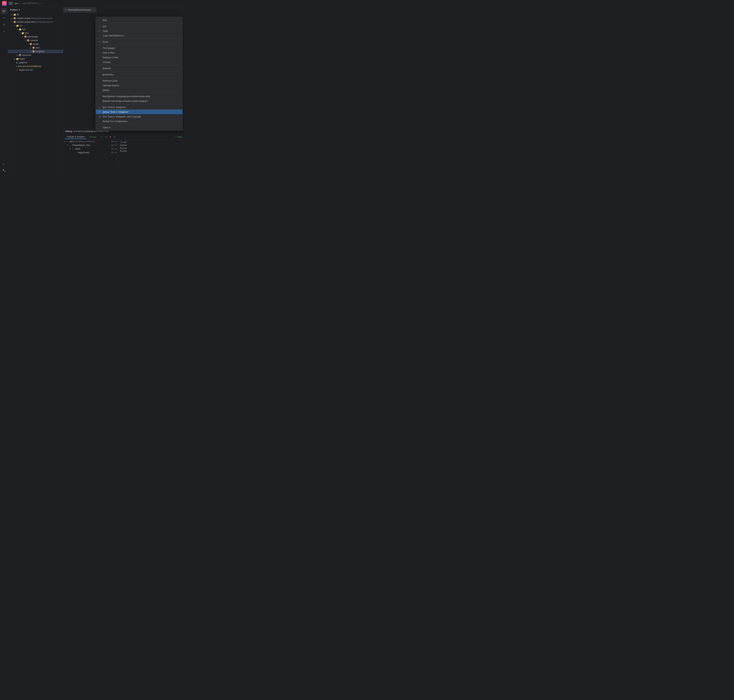 This screenshot has width=734, height=700. What do you see at coordinates (22, 3) in the screenshot?
I see `branch-icon: ⑂` at bounding box center [22, 3].